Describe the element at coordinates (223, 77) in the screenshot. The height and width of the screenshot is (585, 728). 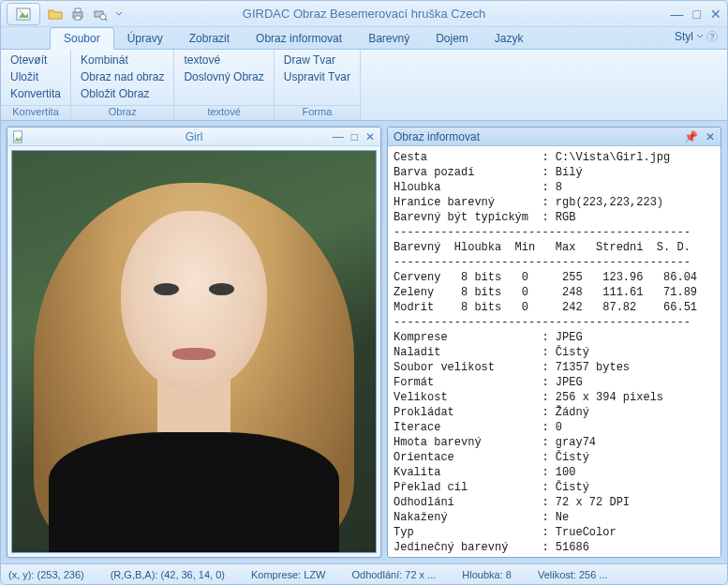
I see `btn-doslovny-obraz: Doslovný Obraz` at that location.